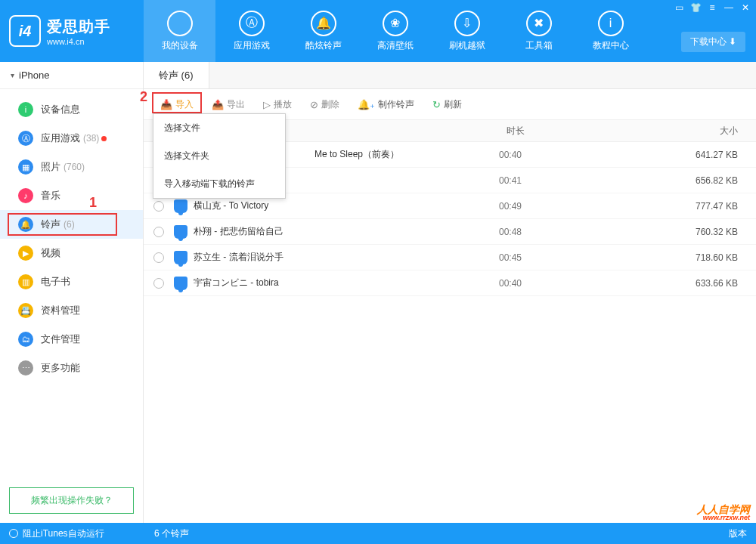 The width and height of the screenshot is (756, 544). Describe the element at coordinates (60, 110) in the screenshot. I see `sidebar-label: 设备信息` at that location.